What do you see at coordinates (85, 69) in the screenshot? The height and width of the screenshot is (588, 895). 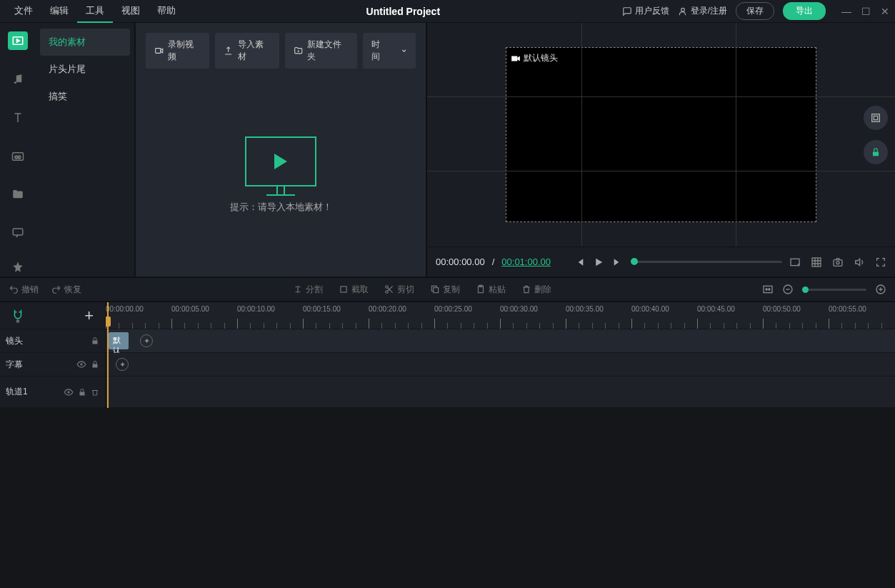 I see `category-intro-outro: 片头片尾` at bounding box center [85, 69].